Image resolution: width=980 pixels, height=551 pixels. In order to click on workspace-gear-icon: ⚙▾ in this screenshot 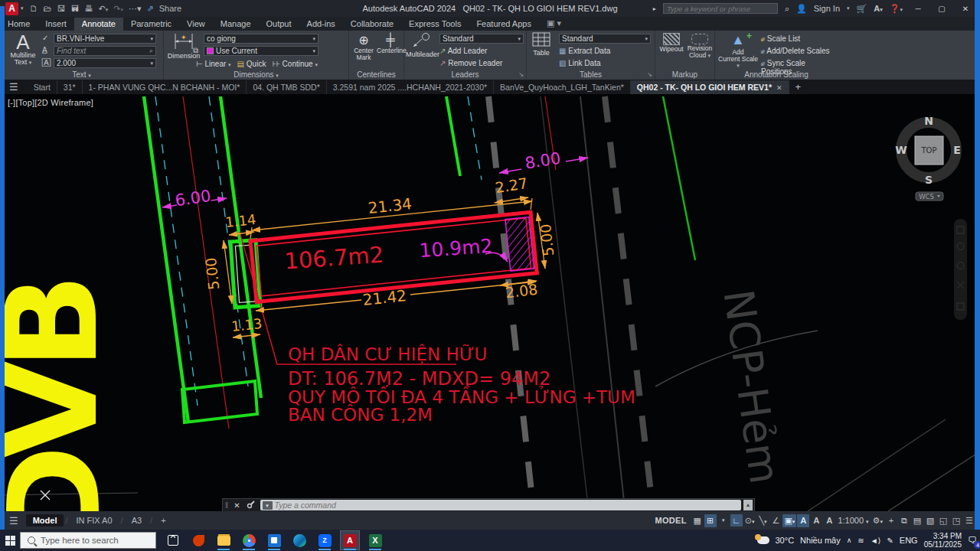, I will do `click(877, 520)`.